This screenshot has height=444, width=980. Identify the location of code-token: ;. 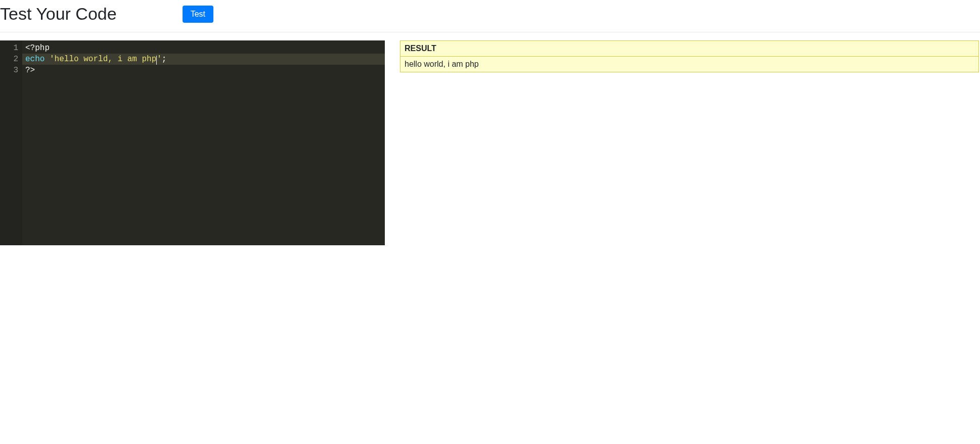
(164, 59).